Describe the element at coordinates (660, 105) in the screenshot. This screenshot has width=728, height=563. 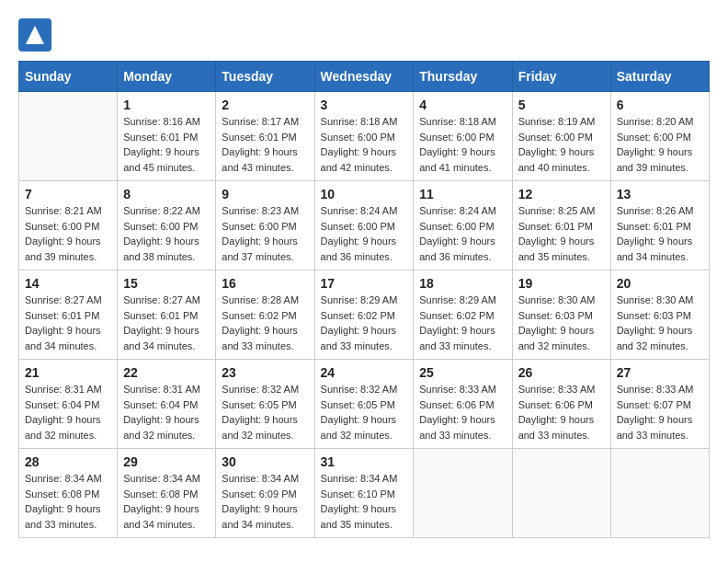
I see `day-number: 6` at that location.